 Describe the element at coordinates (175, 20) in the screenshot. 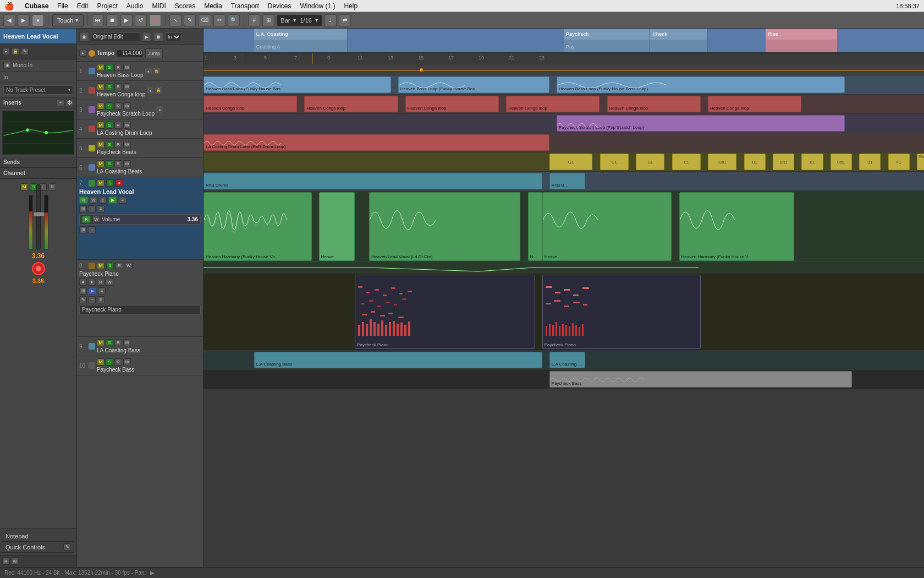

I see `tool-select: ↖` at that location.